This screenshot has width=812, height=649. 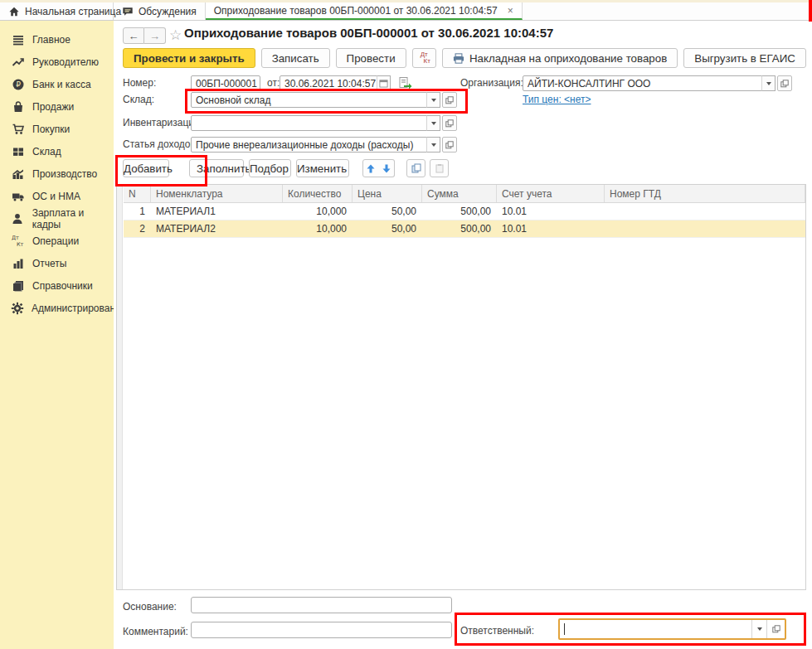 I want to click on cart-icon, so click(x=18, y=129).